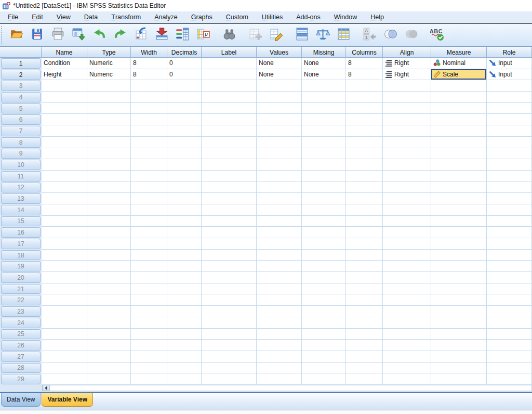 This screenshot has width=532, height=414. I want to click on scrollbar-track, so click(291, 388).